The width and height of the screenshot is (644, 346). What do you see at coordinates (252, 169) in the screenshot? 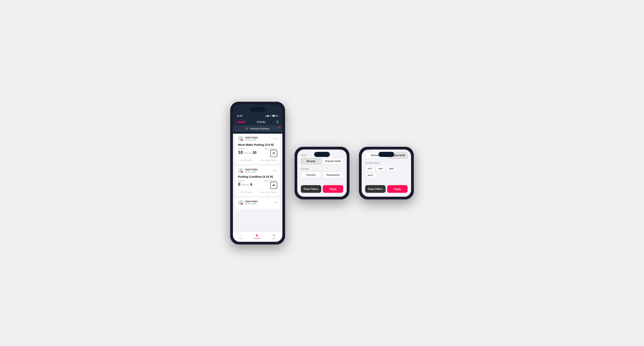
I see `user-name-2: Josh Coles` at bounding box center [252, 169].